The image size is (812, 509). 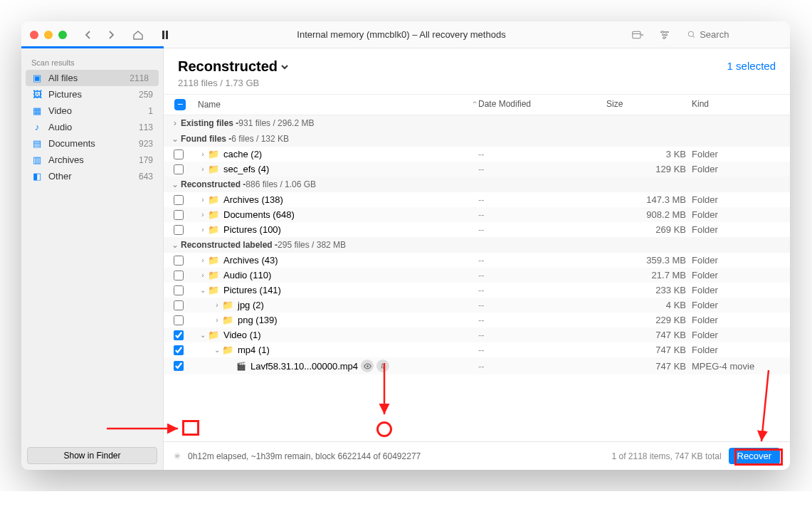 What do you see at coordinates (165, 35) in the screenshot?
I see `pause-button` at bounding box center [165, 35].